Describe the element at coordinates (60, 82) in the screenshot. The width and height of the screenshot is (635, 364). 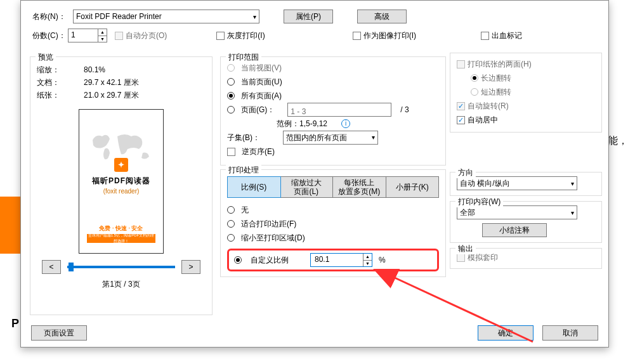
I see `doc-label: 文档：` at that location.